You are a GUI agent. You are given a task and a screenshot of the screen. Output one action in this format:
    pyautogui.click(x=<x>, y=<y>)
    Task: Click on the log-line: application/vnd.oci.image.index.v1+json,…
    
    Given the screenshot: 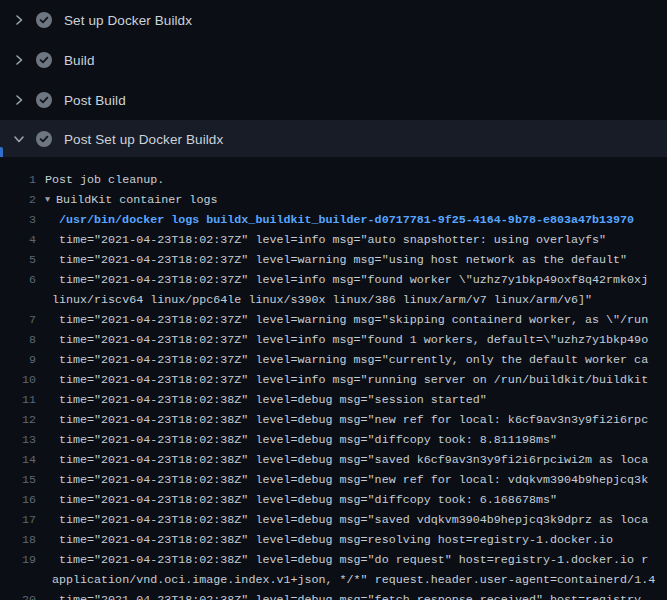 What is the action you would take?
    pyautogui.click(x=334, y=580)
    